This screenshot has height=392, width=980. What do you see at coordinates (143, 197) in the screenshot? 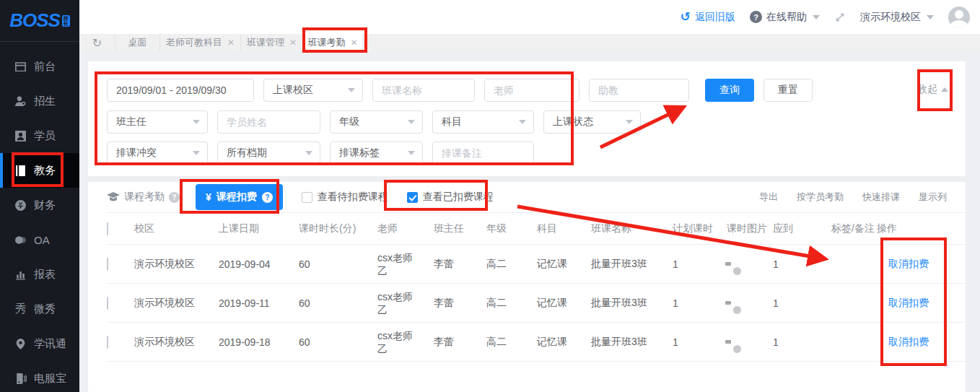
I see `course-attendance-button: 课程考勤 ?` at bounding box center [143, 197].